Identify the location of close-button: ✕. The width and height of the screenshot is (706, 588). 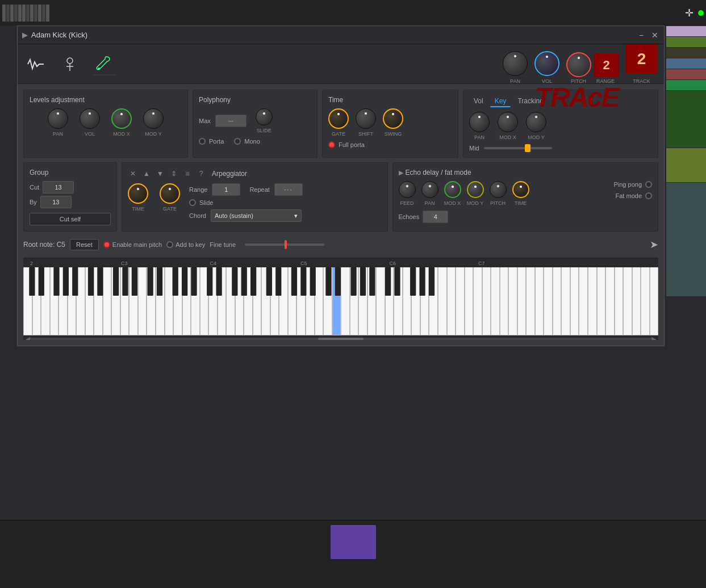
(655, 35).